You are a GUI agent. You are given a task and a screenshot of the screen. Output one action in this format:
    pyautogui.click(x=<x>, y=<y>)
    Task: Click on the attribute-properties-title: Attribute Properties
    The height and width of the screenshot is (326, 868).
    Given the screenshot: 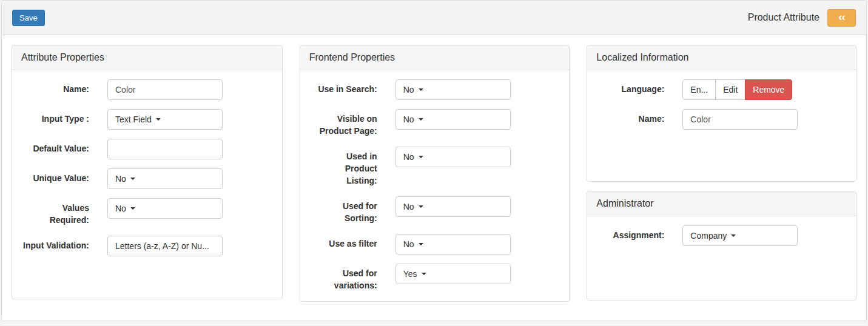 What is the action you would take?
    pyautogui.click(x=147, y=58)
    